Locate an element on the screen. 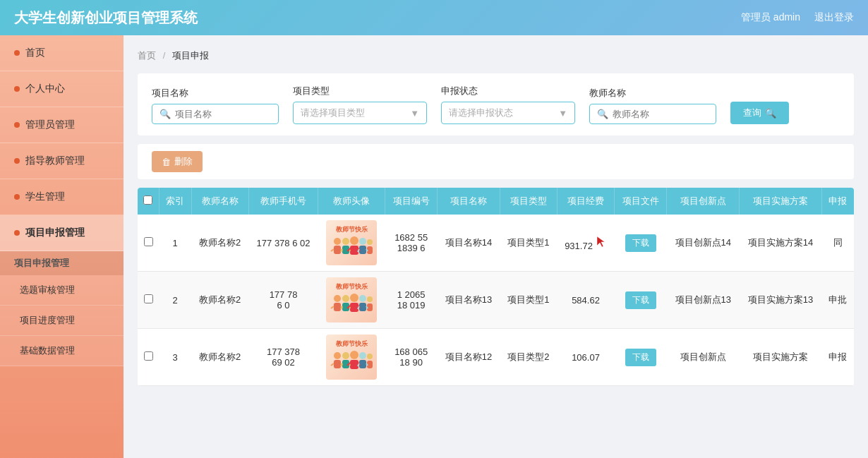 The height and width of the screenshot is (458, 868). logout-button: 退出登录 is located at coordinates (834, 18).